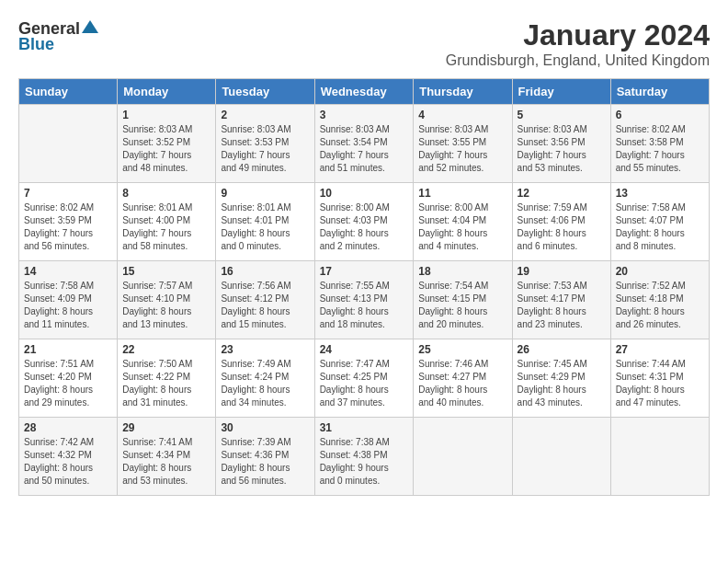 The height and width of the screenshot is (563, 728). I want to click on calendar-cell: 17Sunrise: 7:55 AMSunset: 4:13 PMDayligh…, so click(364, 300).